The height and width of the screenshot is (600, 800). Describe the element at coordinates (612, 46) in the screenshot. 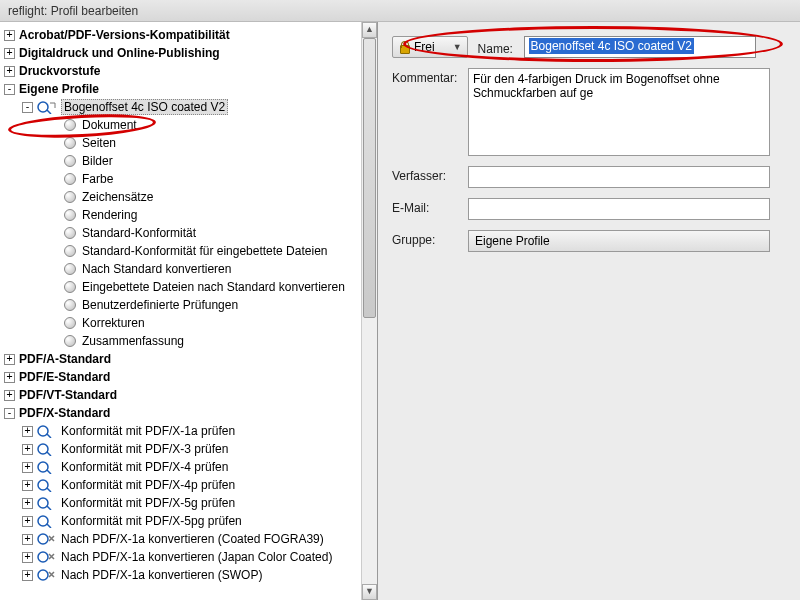

I see `name-value: Bogenoffset 4c ISO coated V2` at that location.